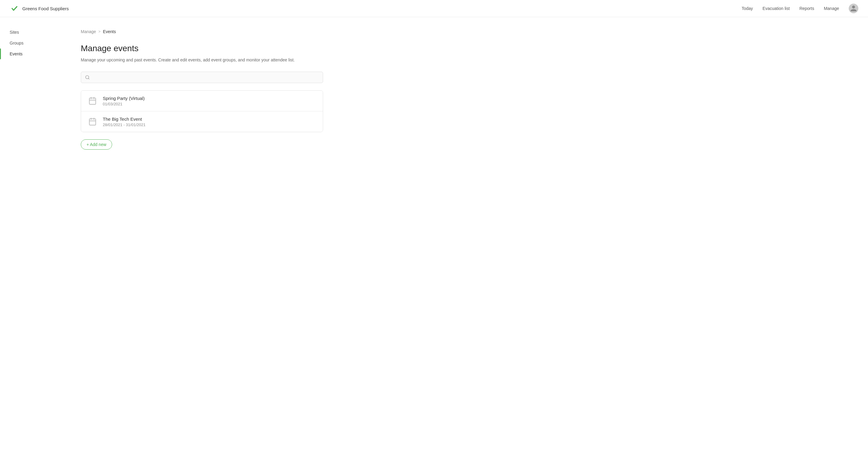 The height and width of the screenshot is (475, 868). I want to click on table-row: Spring Party (Virtual) 01/03/2021, so click(202, 101).